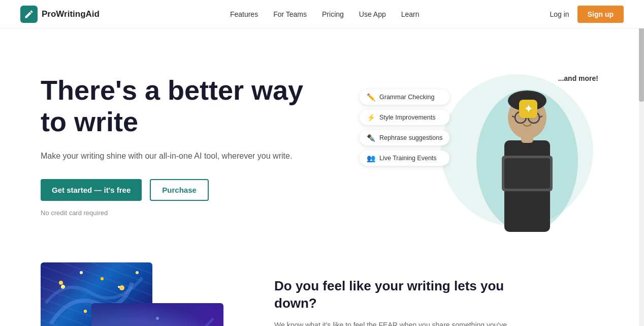 This screenshot has height=326, width=644. What do you see at coordinates (179, 190) in the screenshot?
I see `purchase-button: Purchase` at bounding box center [179, 190].